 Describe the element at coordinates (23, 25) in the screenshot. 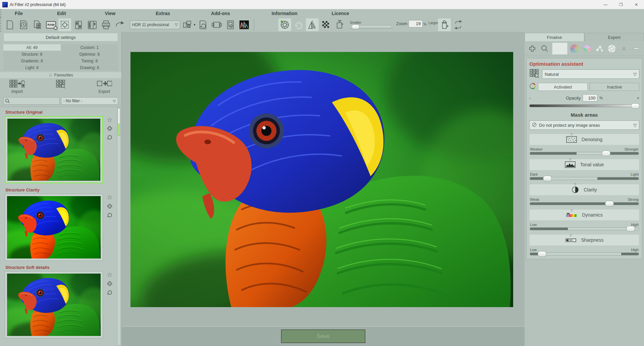

I see `history-button` at that location.